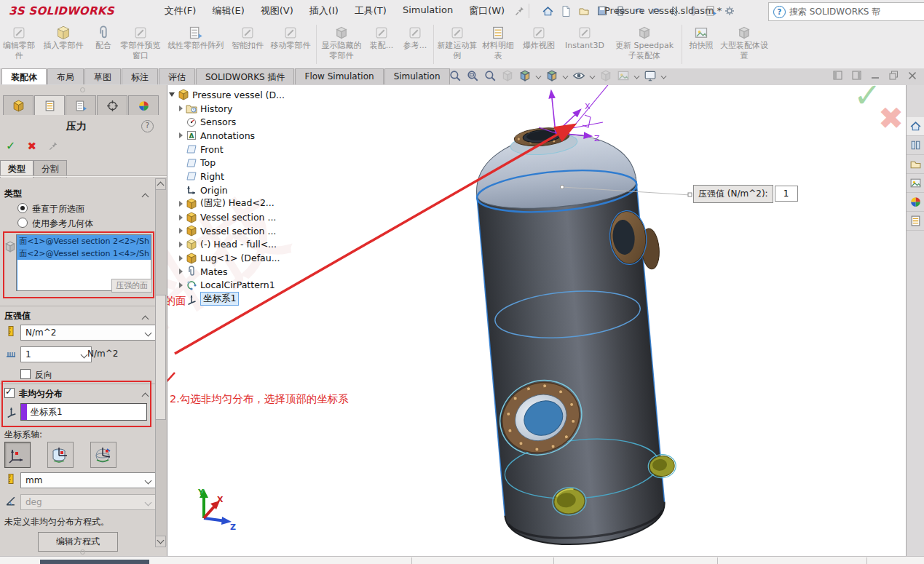 This screenshot has height=564, width=924. I want to click on displaymanager-tab, so click(143, 105).